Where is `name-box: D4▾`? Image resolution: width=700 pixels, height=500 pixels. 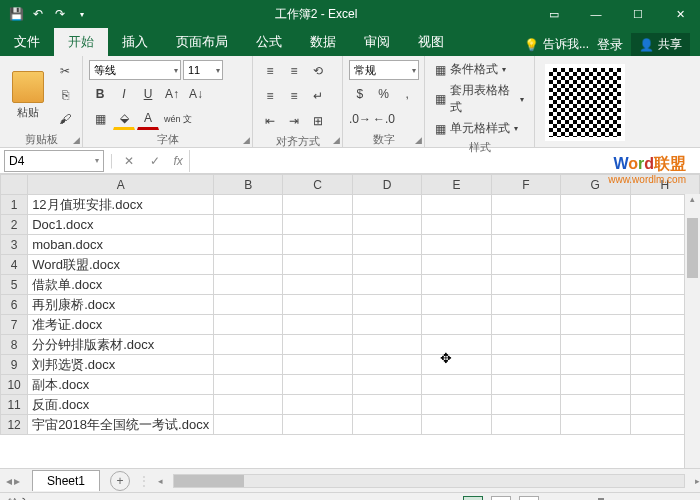 name-box: D4▾ is located at coordinates (54, 161).